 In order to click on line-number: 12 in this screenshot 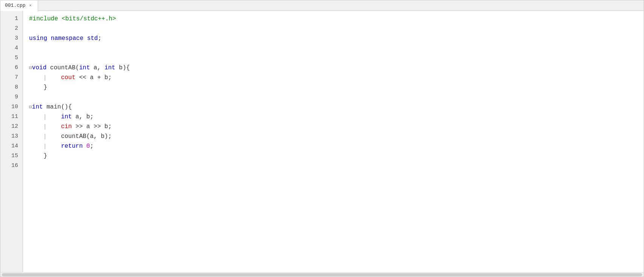, I will do `click(11, 127)`.